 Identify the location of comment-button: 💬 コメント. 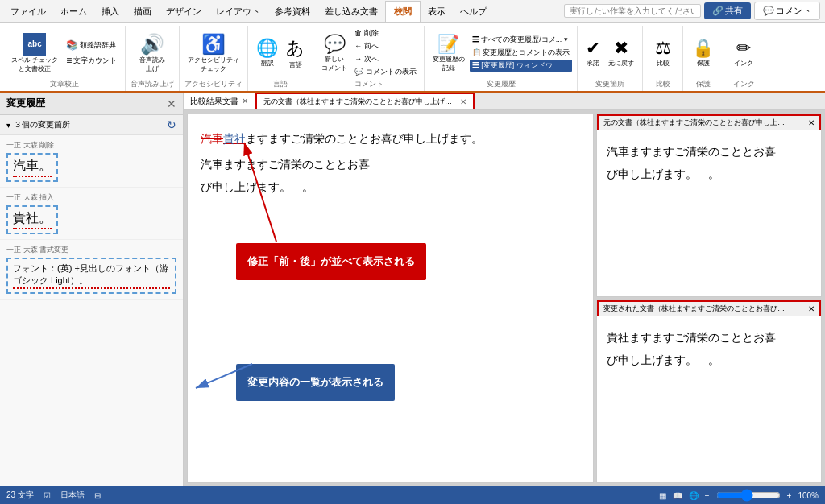
(787, 11).